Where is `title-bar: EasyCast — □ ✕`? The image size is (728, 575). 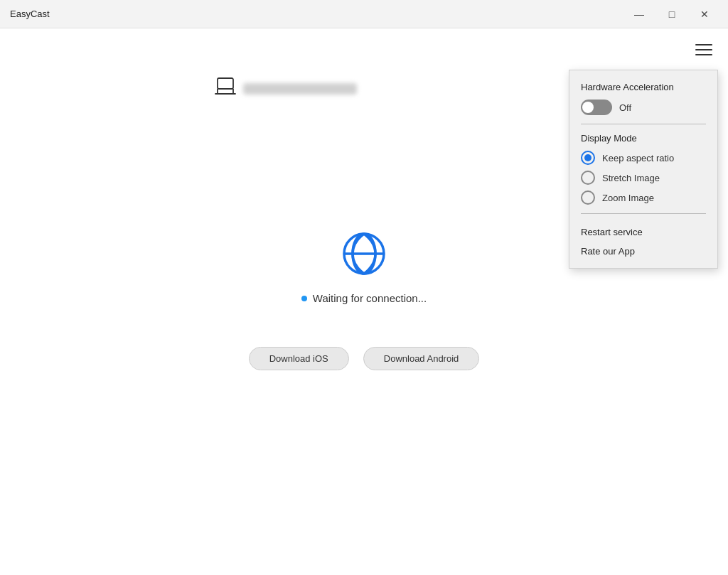 title-bar: EasyCast — □ ✕ is located at coordinates (364, 14).